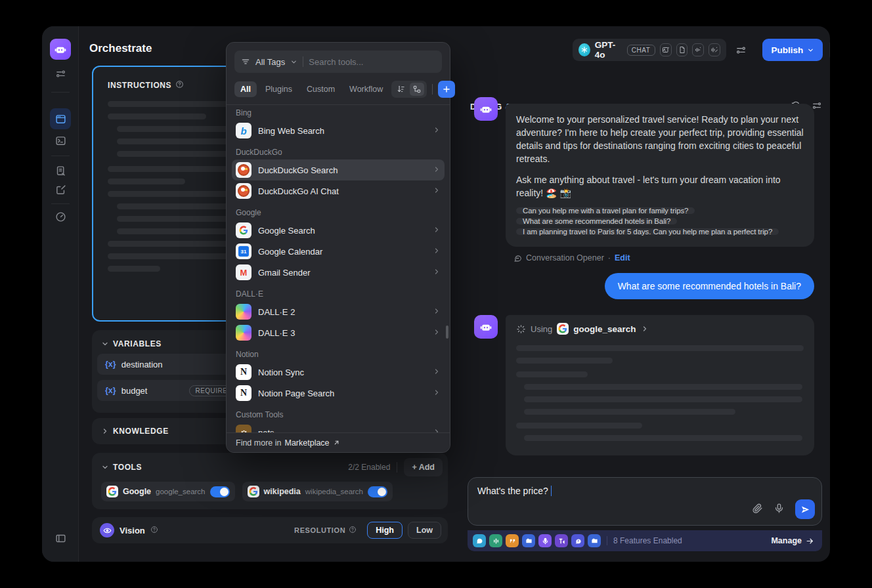 The image size is (872, 588). What do you see at coordinates (60, 119) in the screenshot?
I see `sidebar-item-window-icon` at bounding box center [60, 119].